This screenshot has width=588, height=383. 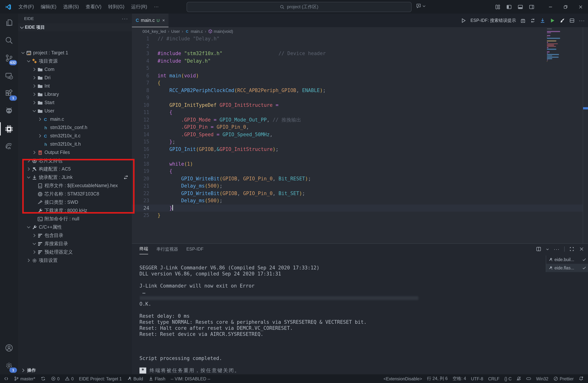 What do you see at coordinates (6, 379) in the screenshot?
I see `status-item-remote-indicator` at bounding box center [6, 379].